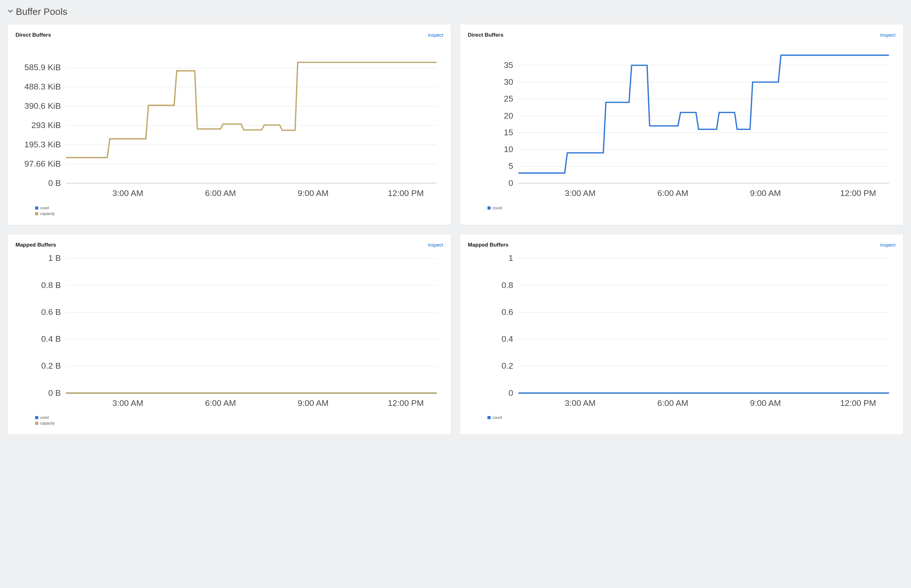 The image size is (911, 588). What do you see at coordinates (51, 339) in the screenshot?
I see `y-tick-label: 0.4 B` at bounding box center [51, 339].